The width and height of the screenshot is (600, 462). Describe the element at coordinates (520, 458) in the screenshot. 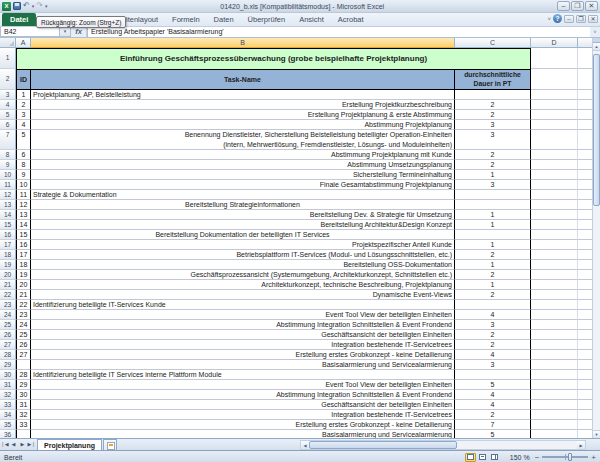

I see `zoom-level: 150 %` at that location.